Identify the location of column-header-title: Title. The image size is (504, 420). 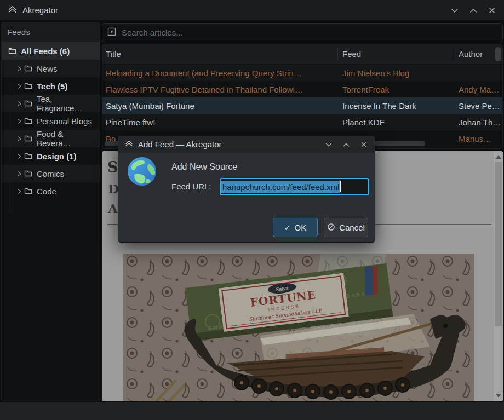
(220, 54).